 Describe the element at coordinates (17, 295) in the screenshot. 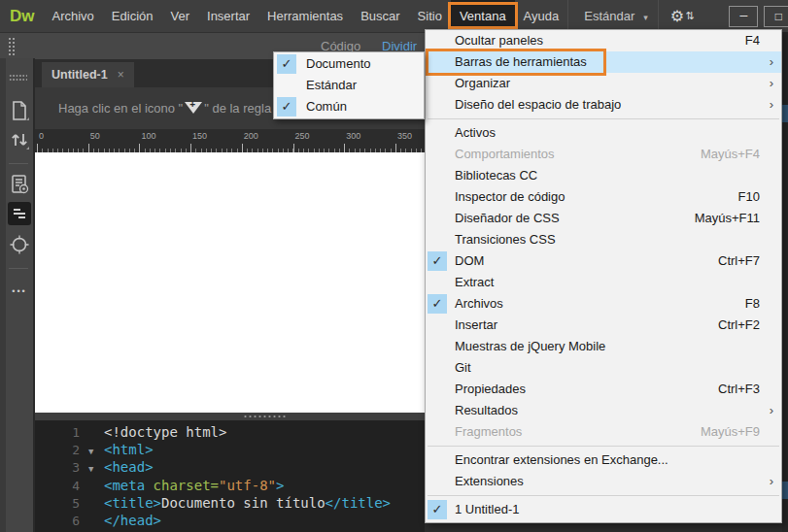

I see `insert-toolbar-sidebar: •••` at that location.